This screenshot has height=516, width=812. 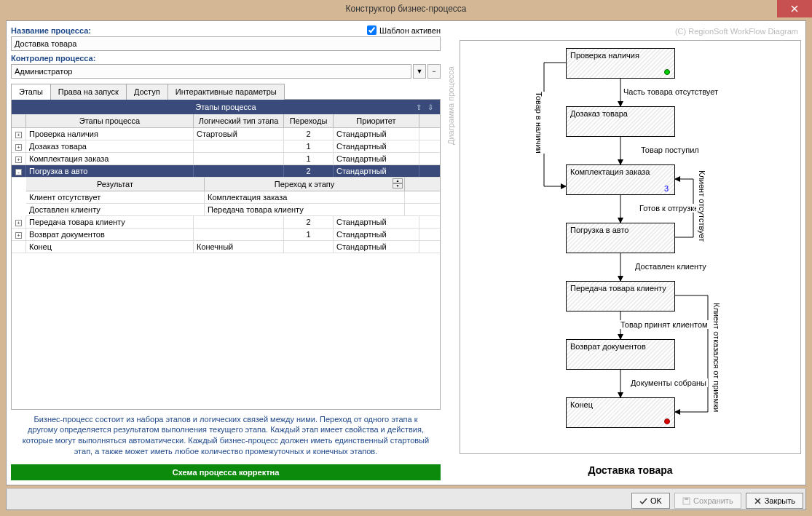 What do you see at coordinates (775, 501) in the screenshot?
I see `close-button: Закрыть` at bounding box center [775, 501].